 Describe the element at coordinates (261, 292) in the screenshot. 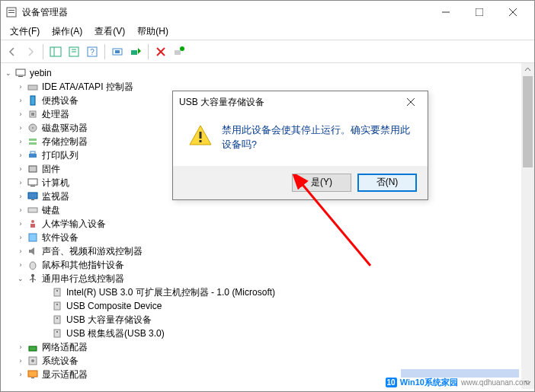

I see `tree-child-item: Intel(R) USB 3.0 可扩展主机控制器 - 1.0 (Microso…` at that location.